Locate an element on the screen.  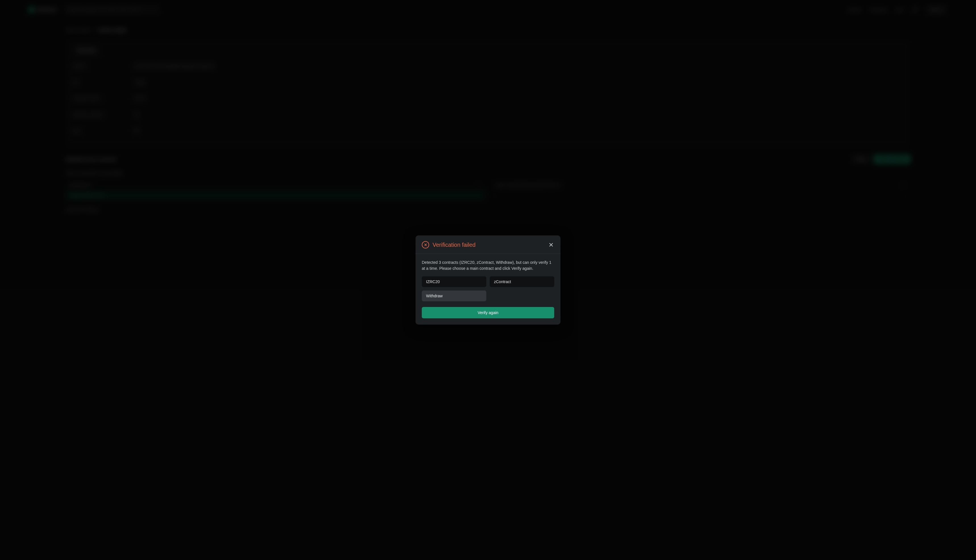
contract-choice-izrc20: IZRC20 is located at coordinates (454, 282).